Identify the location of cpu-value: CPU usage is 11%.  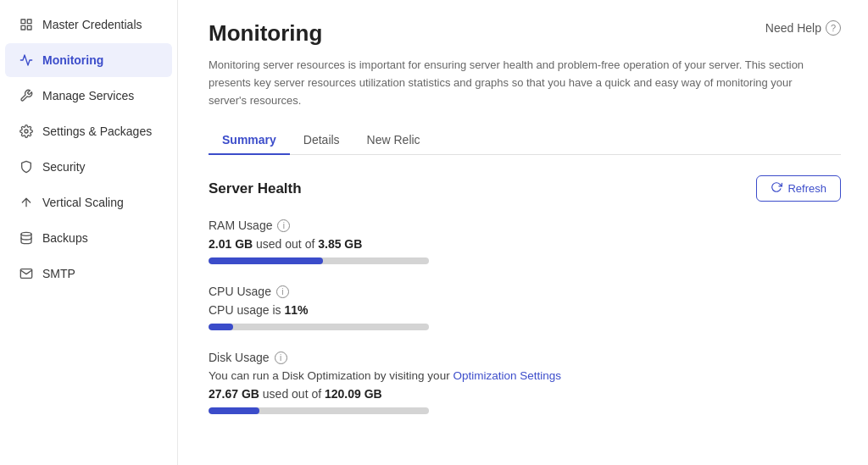
(525, 310).